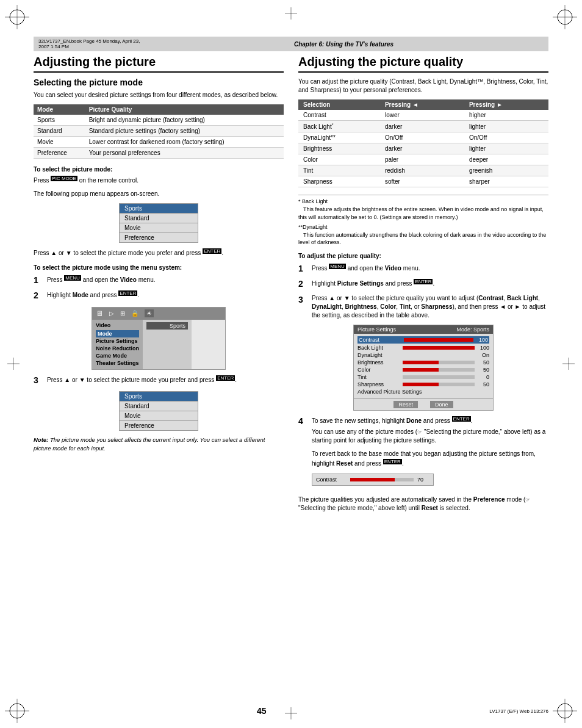  Describe the element at coordinates (423, 362) in the screenshot. I see `ps-brightness-row: Brightness 50` at that location.